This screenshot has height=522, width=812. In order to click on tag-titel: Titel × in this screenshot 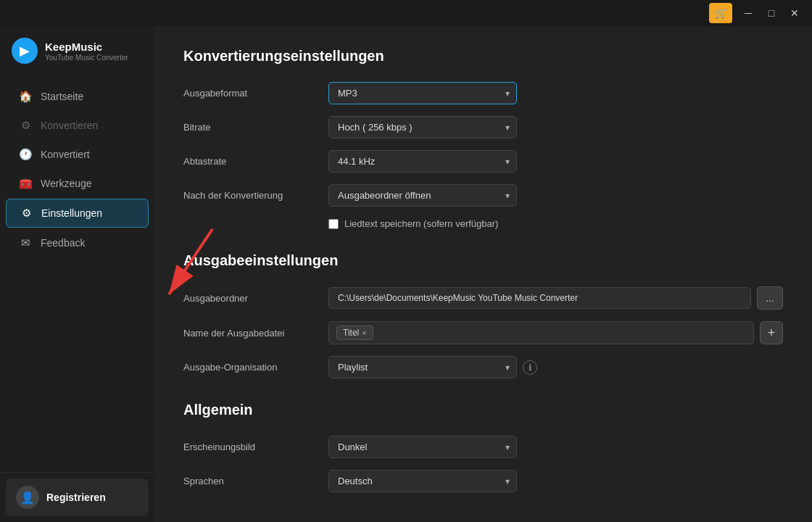, I will do `click(355, 333)`.